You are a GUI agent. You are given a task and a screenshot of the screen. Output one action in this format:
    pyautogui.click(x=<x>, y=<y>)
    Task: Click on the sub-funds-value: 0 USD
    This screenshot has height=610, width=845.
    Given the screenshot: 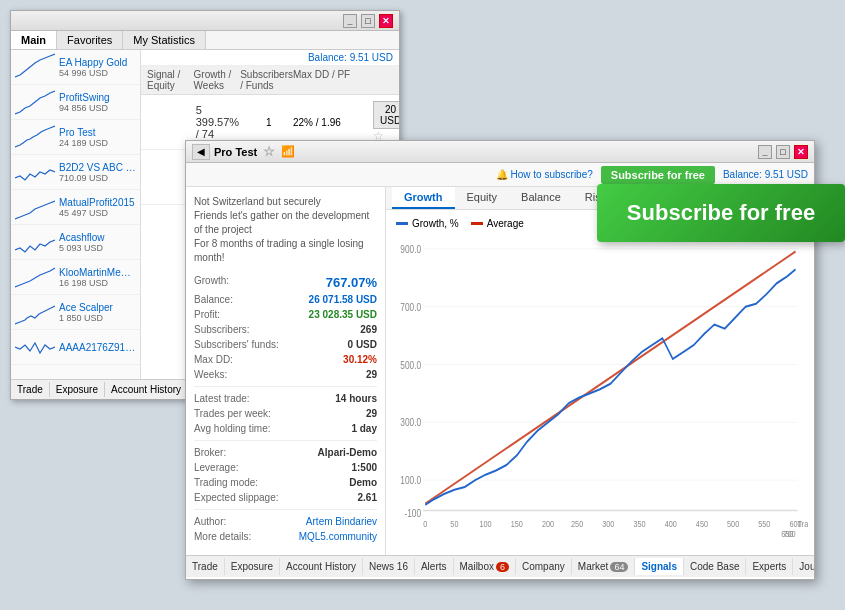 What is the action you would take?
    pyautogui.click(x=362, y=344)
    